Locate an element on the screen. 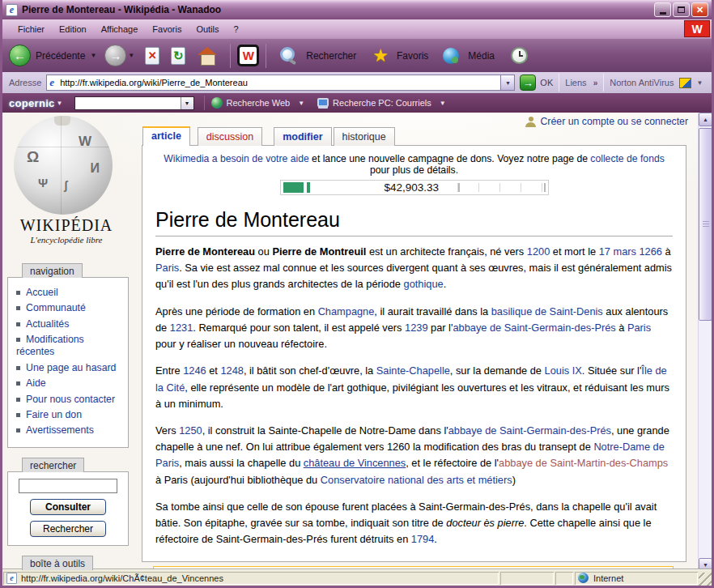 Image resolution: width=714 pixels, height=588 pixels. sidebar-link: Avertissements is located at coordinates (60, 430).